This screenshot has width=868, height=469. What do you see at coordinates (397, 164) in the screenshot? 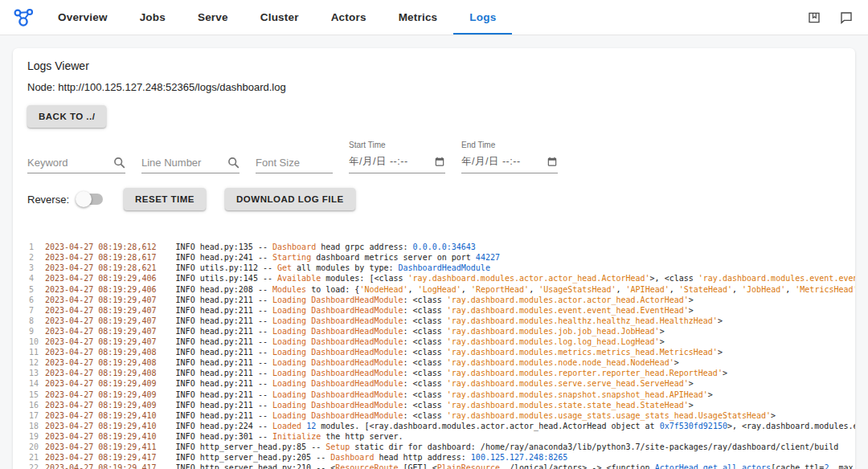
I see `start-time-input: 年/月/日 --:--` at bounding box center [397, 164].